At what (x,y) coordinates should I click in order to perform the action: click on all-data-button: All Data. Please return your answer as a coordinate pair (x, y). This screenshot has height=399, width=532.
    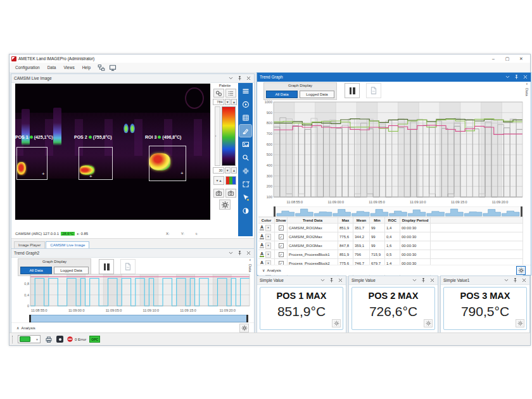
    Looking at the image, I should click on (282, 94).